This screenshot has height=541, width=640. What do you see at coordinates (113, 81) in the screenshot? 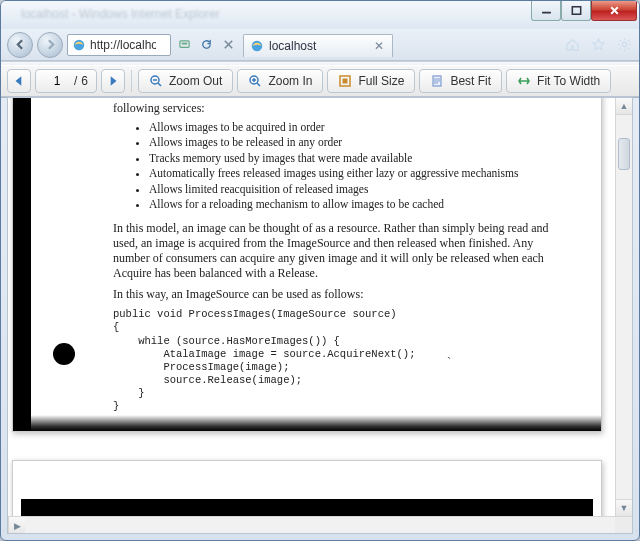
I see `triangle-right-icon` at bounding box center [113, 81].